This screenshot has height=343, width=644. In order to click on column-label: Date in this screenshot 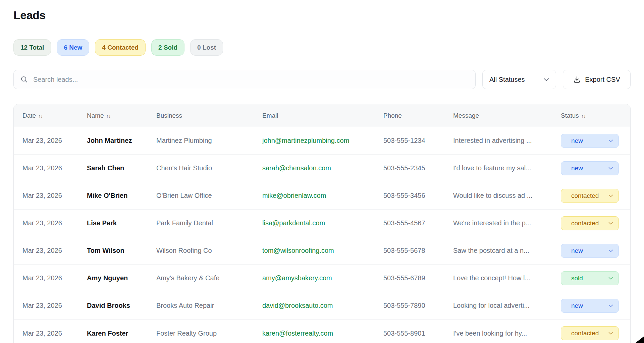, I will do `click(29, 115)`.